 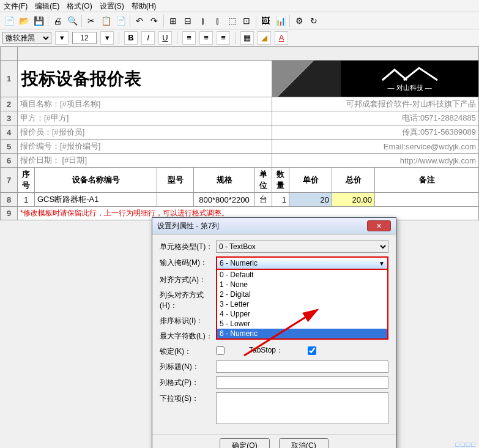 What do you see at coordinates (379, 226) in the screenshot?
I see `close-icon: ✕` at bounding box center [379, 226].